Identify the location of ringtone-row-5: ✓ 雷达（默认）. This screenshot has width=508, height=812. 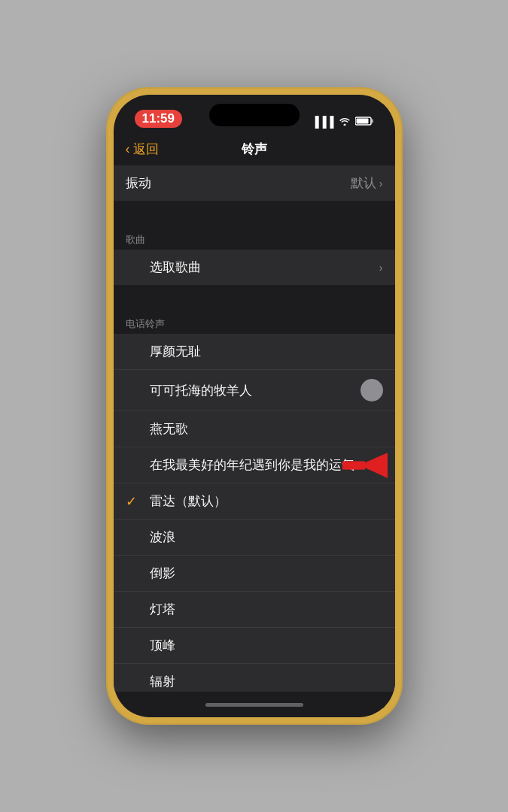
(254, 501).